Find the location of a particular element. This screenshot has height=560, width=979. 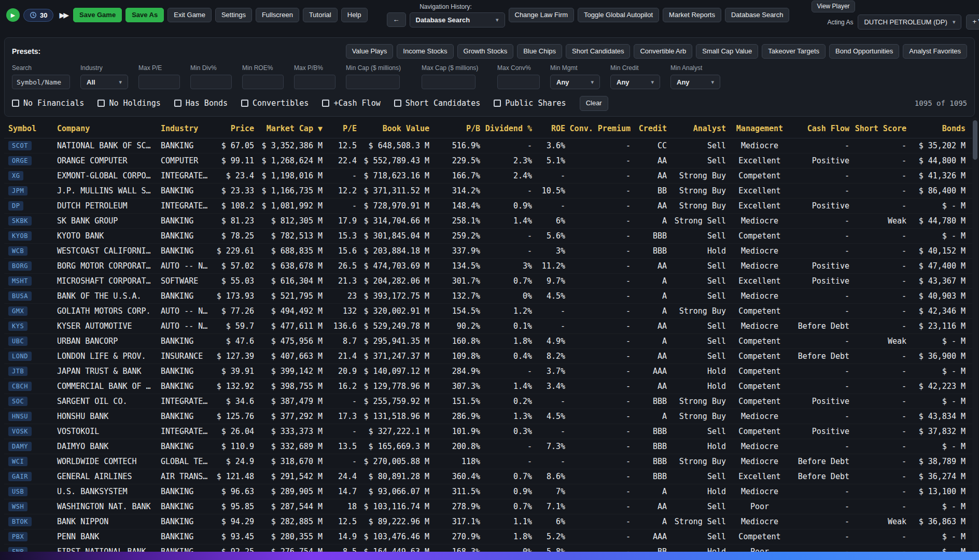

database-search-button: Database Search is located at coordinates (757, 15).